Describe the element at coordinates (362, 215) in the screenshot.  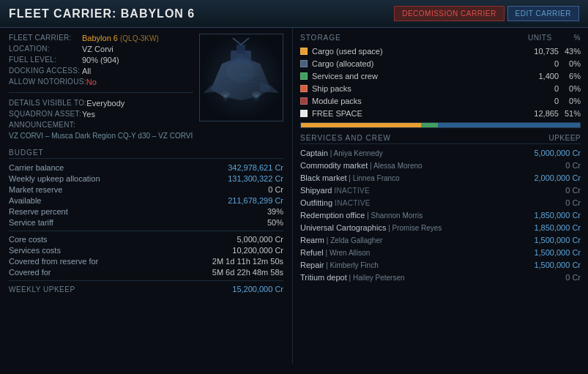
I see `service-name: Redemption office | Shannon Morris` at that location.